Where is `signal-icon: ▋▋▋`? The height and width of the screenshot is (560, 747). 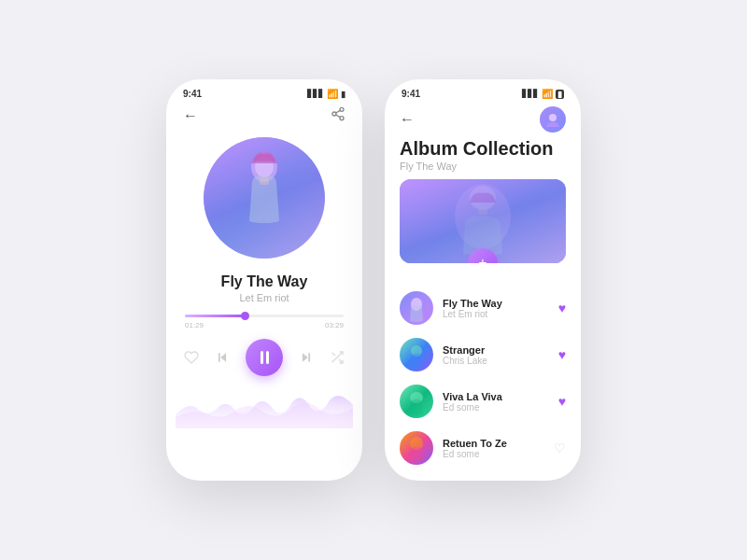
signal-icon: ▋▋▋ is located at coordinates (316, 93).